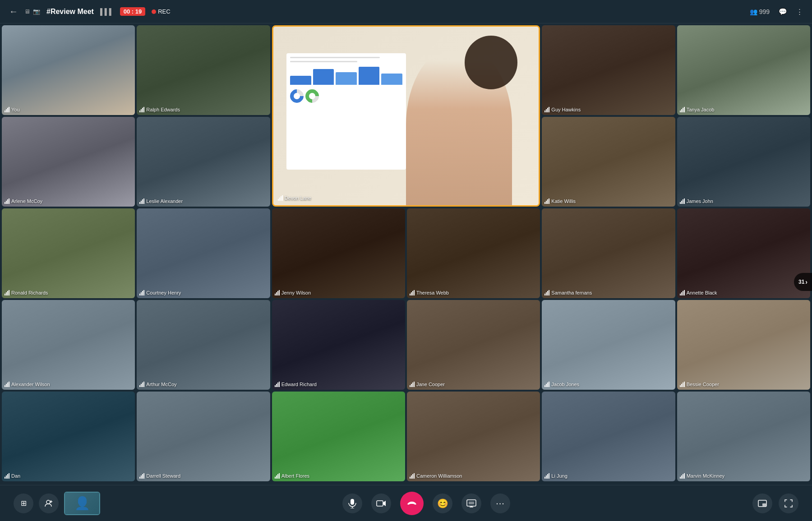  I want to click on cell-alexander-wilson: Alexander Wilson, so click(69, 345).